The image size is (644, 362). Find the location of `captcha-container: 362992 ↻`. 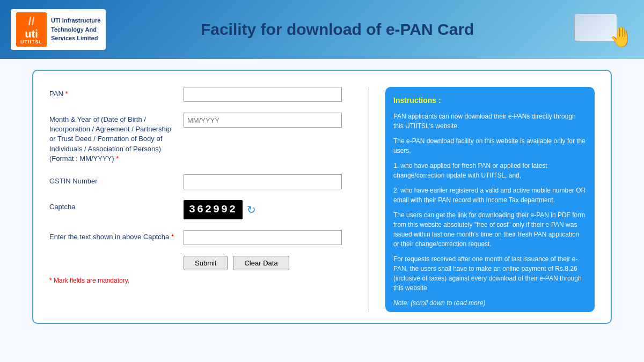

captcha-container: 362992 ↻ is located at coordinates (220, 210).